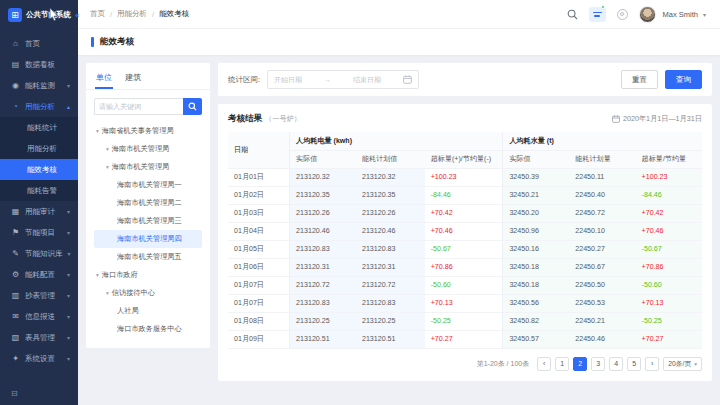 This screenshot has width=720, height=405. Describe the element at coordinates (39, 358) in the screenshot. I see `sidebar-item-settings: ✦系统设置▾` at that location.